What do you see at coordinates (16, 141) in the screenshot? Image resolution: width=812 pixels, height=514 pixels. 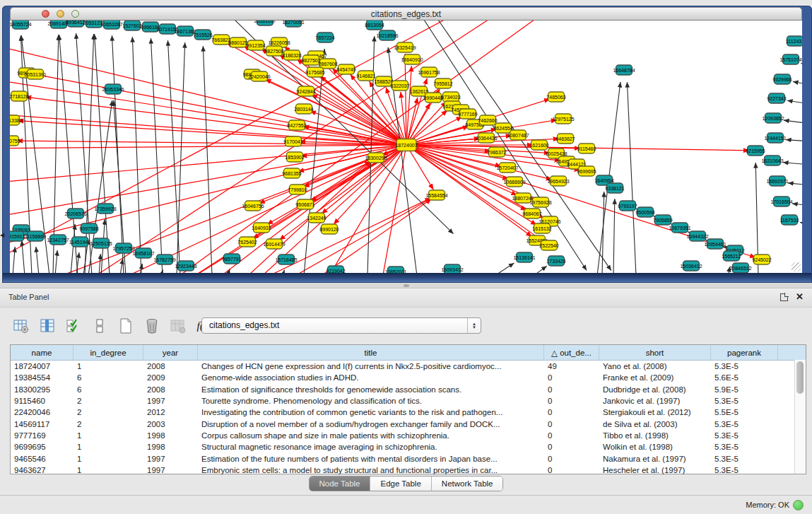 I see `graph-node: 1810755` at bounding box center [16, 141].